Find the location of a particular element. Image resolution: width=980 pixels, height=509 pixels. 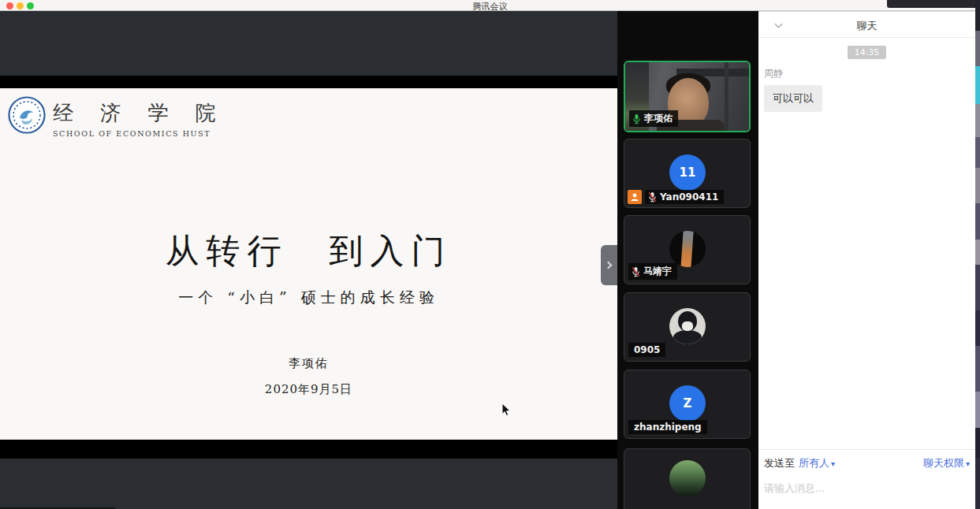

participant-name-label: 0905 is located at coordinates (647, 350).